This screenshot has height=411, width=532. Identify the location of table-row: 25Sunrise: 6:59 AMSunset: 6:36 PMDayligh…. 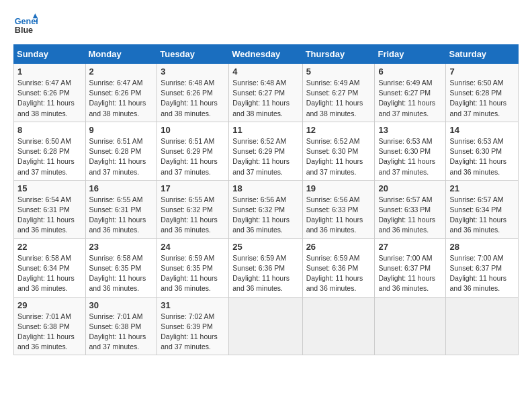
(266, 267).